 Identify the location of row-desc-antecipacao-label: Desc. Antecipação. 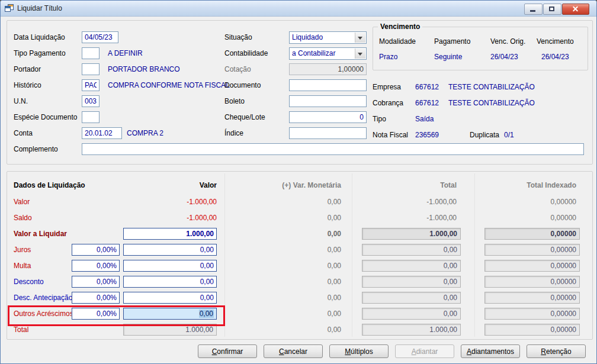
(43, 298).